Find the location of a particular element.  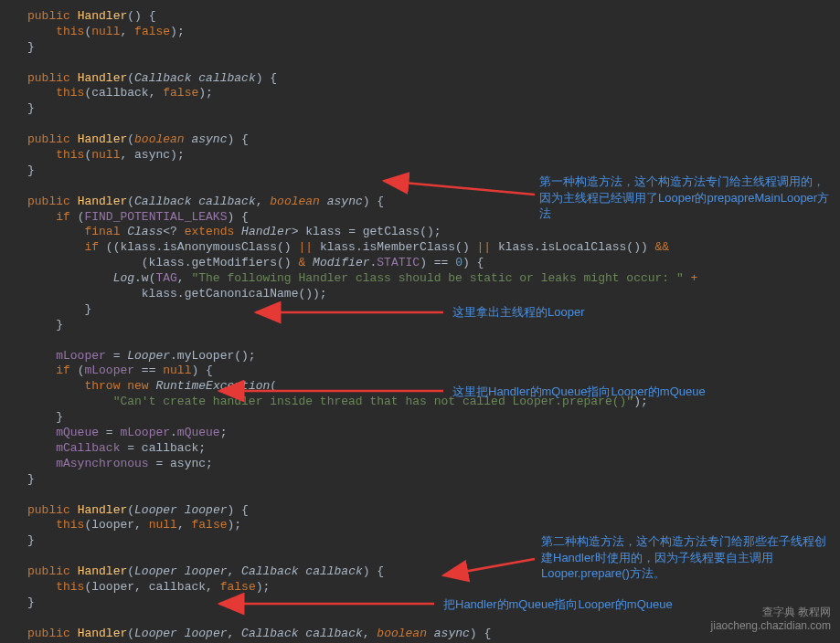

annotation-1: 第一种构造方法，这个构造方法专门给主线程调用的，因为主线程已经调用了Looper… is located at coordinates (686, 197).